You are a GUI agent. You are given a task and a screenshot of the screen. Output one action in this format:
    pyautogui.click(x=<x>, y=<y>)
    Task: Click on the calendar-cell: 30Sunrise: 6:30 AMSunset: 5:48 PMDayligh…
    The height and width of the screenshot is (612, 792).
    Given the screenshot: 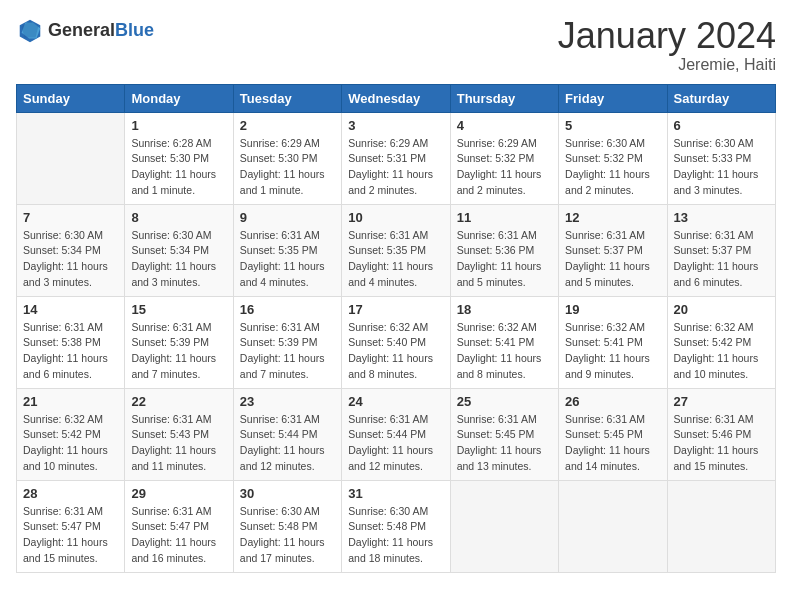 What is the action you would take?
    pyautogui.click(x=287, y=526)
    